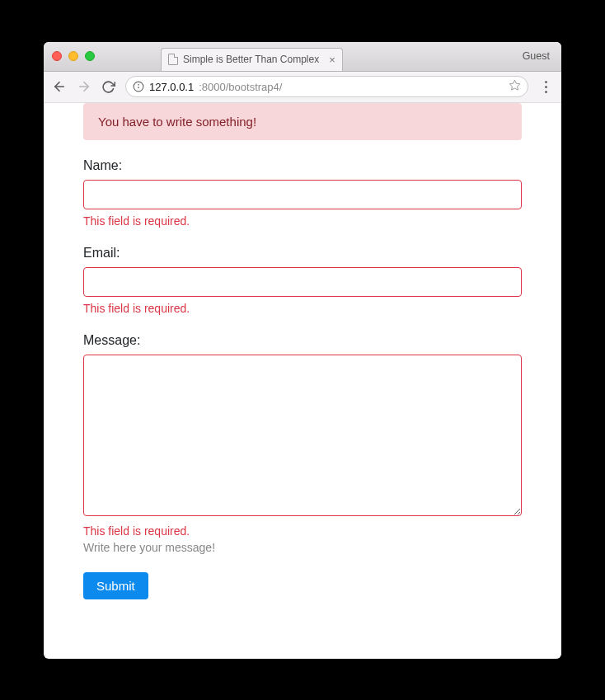 The width and height of the screenshot is (605, 700). Describe the element at coordinates (302, 193) in the screenshot. I see `form-group-name: Name: This field is required.` at that location.